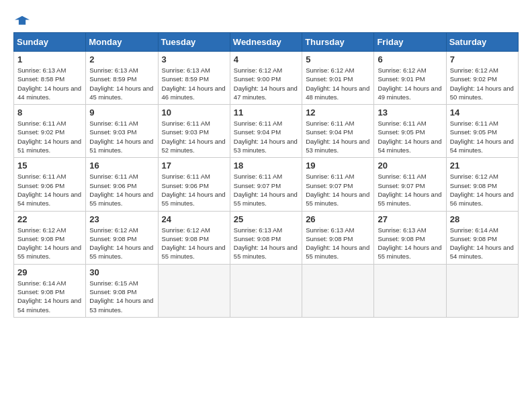 This screenshot has height=411, width=532. Describe the element at coordinates (122, 219) in the screenshot. I see `day-number: 23` at that location.